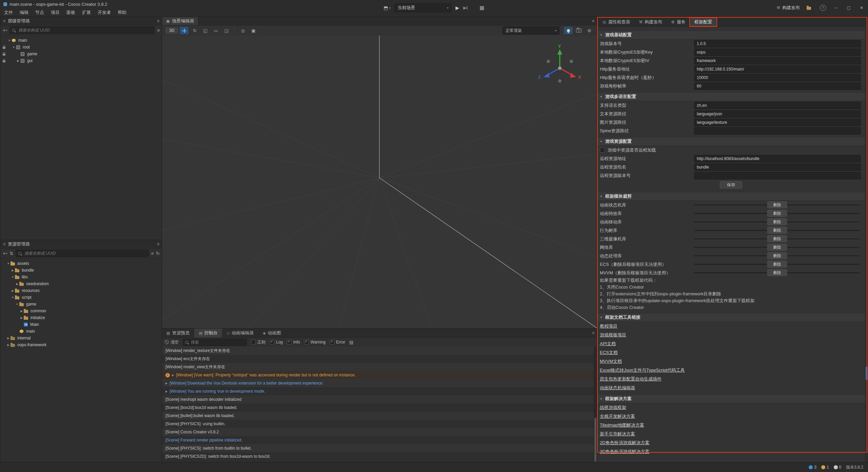 Image resolution: width=868 pixels, height=472 pixels. I want to click on panel-menu-icon: ≡, so click(4, 21).